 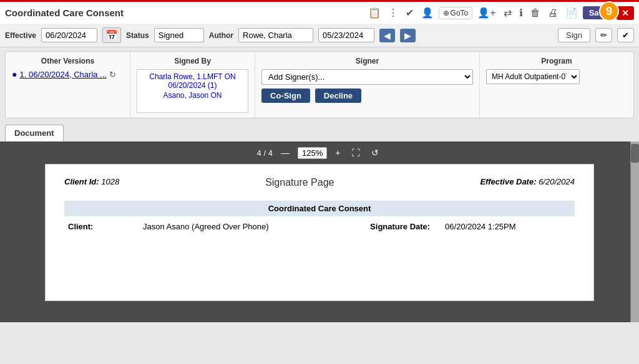 I want to click on program-select: MH Adult Outpatient-07, so click(x=533, y=77).